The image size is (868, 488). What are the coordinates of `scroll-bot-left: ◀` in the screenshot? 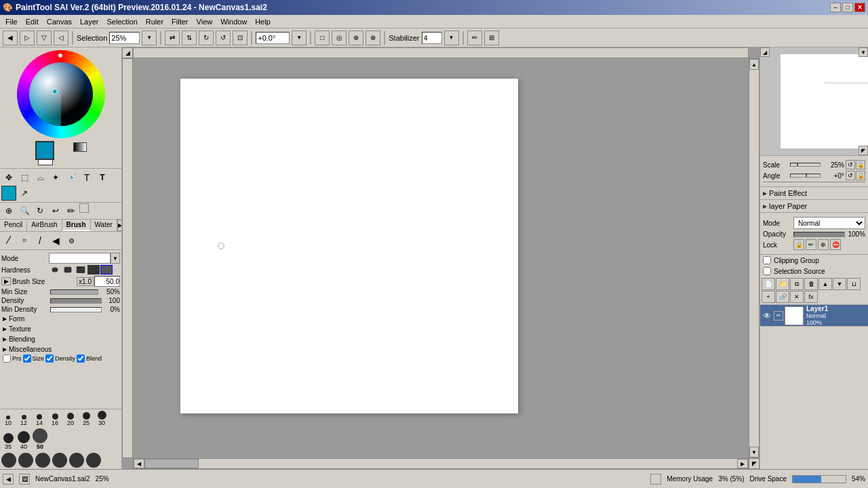 It's located at (139, 464).